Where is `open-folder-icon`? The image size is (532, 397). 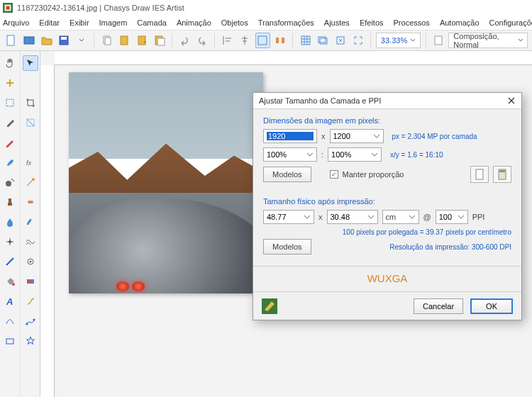 open-folder-icon is located at coordinates (47, 40).